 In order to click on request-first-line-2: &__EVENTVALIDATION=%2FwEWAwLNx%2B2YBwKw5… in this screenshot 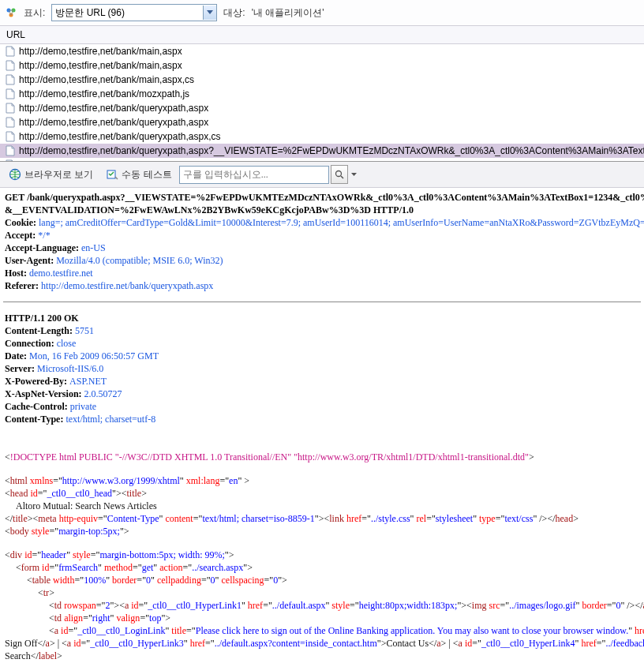, I will do `click(322, 210)`.